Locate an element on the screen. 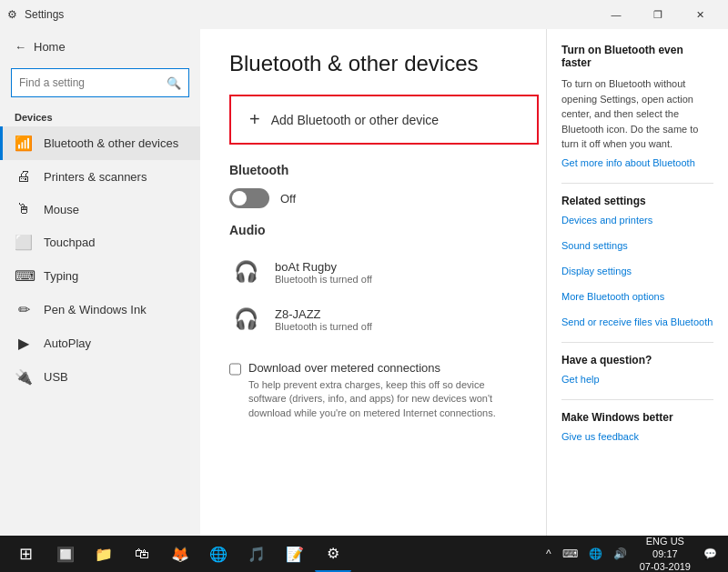  word-icon: 📝 is located at coordinates (295, 554).